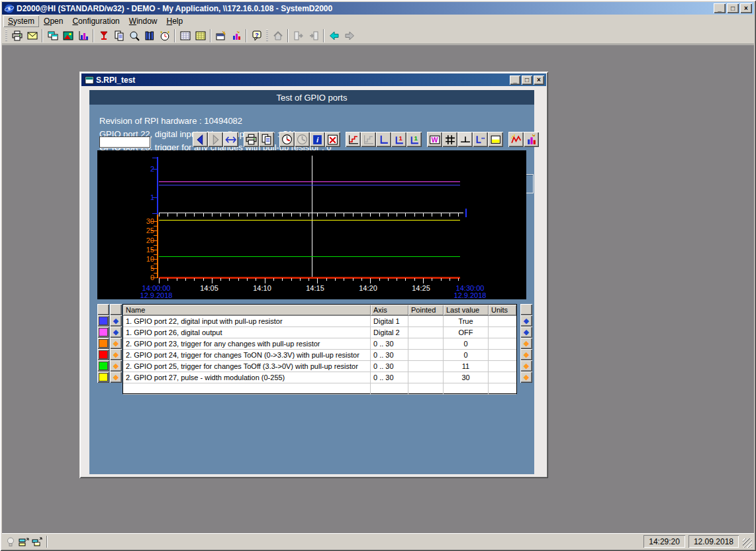 The width and height of the screenshot is (756, 551). Describe the element at coordinates (314, 79) in the screenshot. I see `dialog-title-bar: S.RPI_test _ □ ×` at that location.